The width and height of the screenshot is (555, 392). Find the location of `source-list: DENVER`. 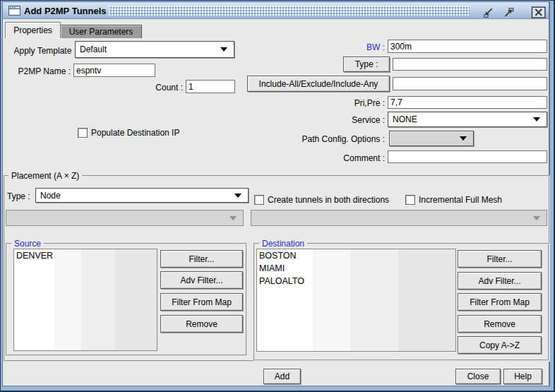

source-list: DENVER is located at coordinates (85, 299).